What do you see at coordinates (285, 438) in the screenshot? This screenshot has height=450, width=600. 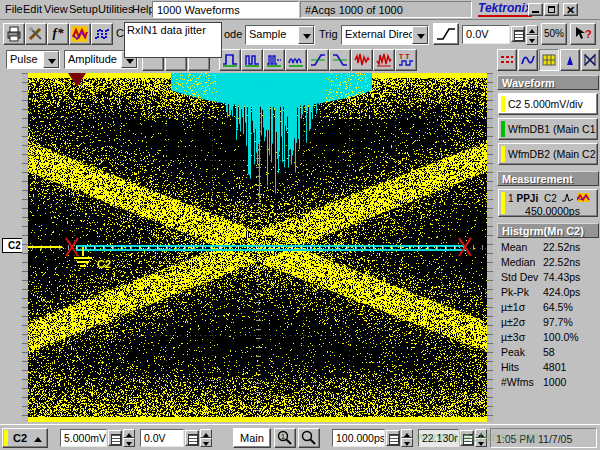 I see `zoom-in-button: 1` at bounding box center [285, 438].